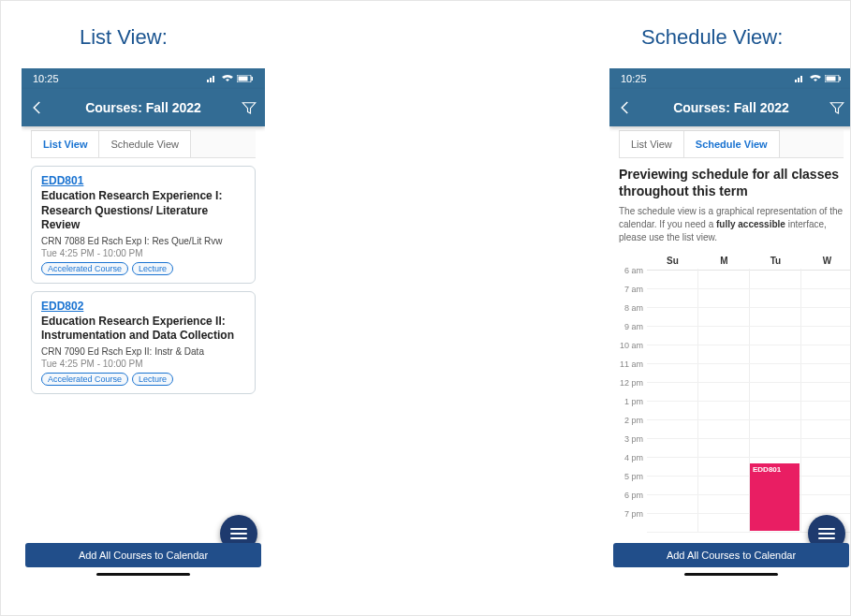  Describe the element at coordinates (749, 505) in the screenshot. I see `hour-row: 6 pm` at that location.